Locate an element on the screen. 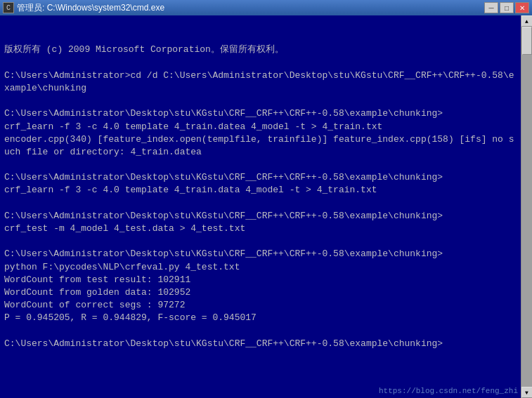 This screenshot has height=398, width=532. console-line: WordCount of correct segs : 97272 is located at coordinates (260, 305).